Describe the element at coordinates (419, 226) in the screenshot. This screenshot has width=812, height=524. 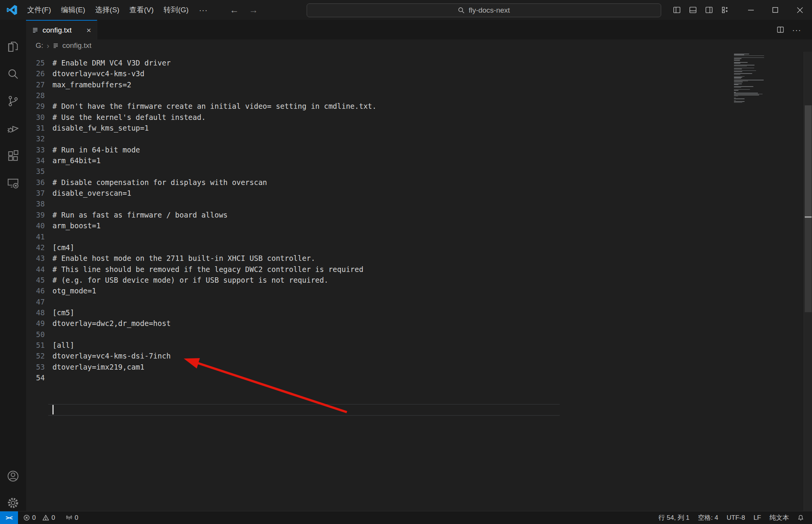
I see `code-line: 40arm_boost=1` at that location.